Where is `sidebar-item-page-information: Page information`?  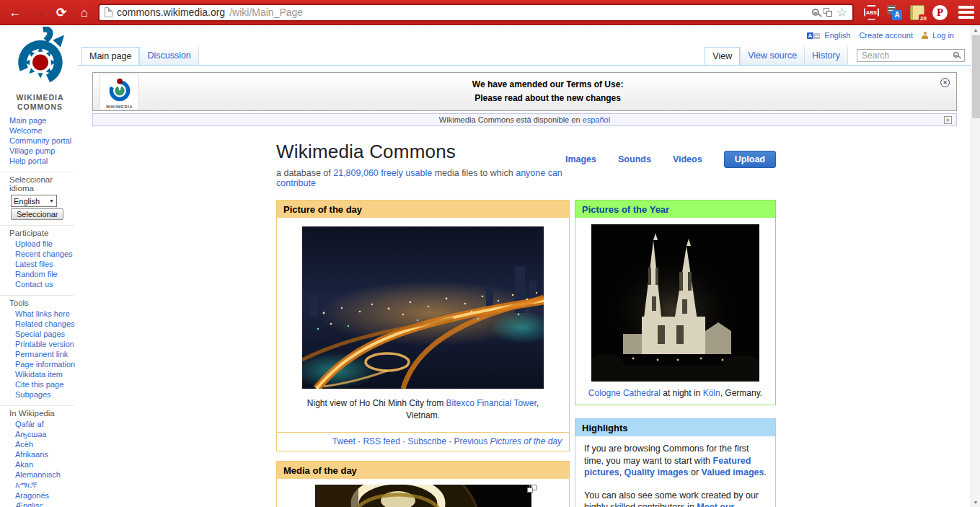
sidebar-item-page-information: Page information is located at coordinates (43, 364).